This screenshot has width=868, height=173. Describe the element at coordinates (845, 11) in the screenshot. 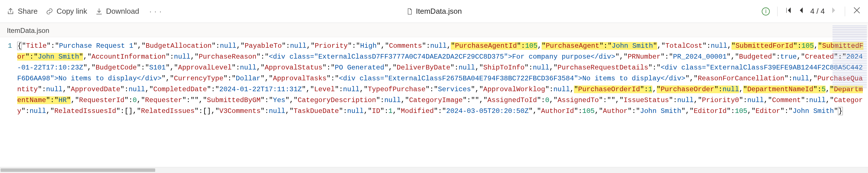

I see `divider` at that location.